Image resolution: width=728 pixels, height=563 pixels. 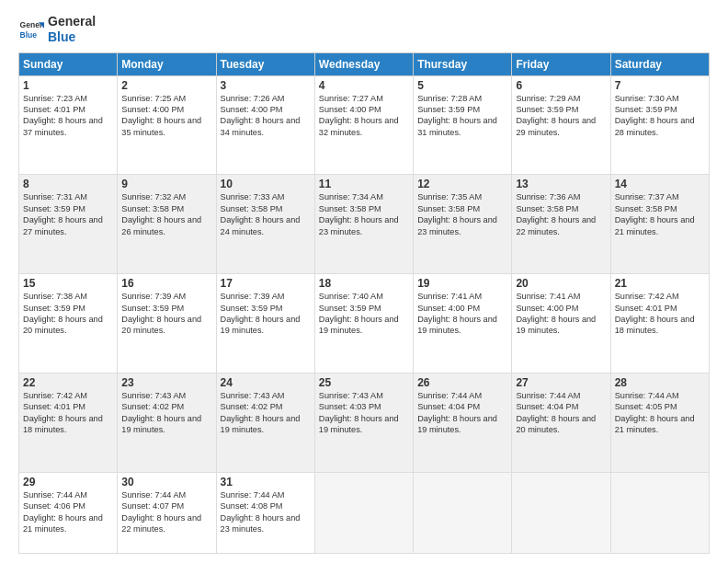 I want to click on calendar-cell: 16 Sunrise: 7:39 AMSunset: 3:59 PMDaylig…, so click(x=167, y=324).